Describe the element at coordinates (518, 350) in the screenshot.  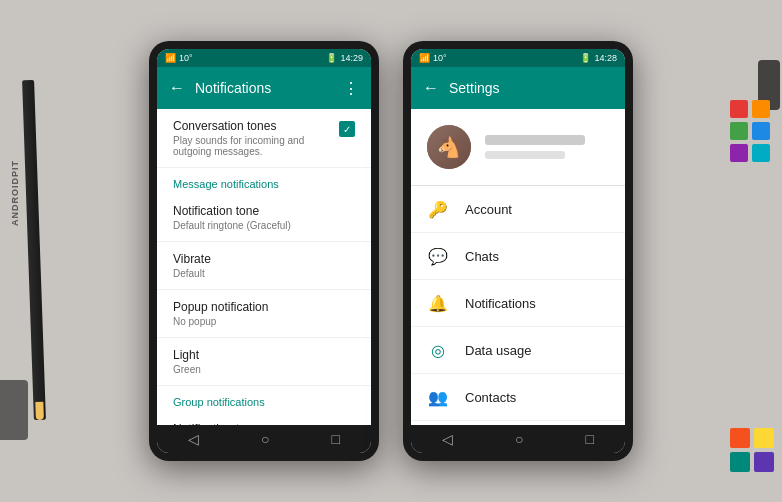
I see `menu-item-data-usage: ◎ Data usage` at that location.